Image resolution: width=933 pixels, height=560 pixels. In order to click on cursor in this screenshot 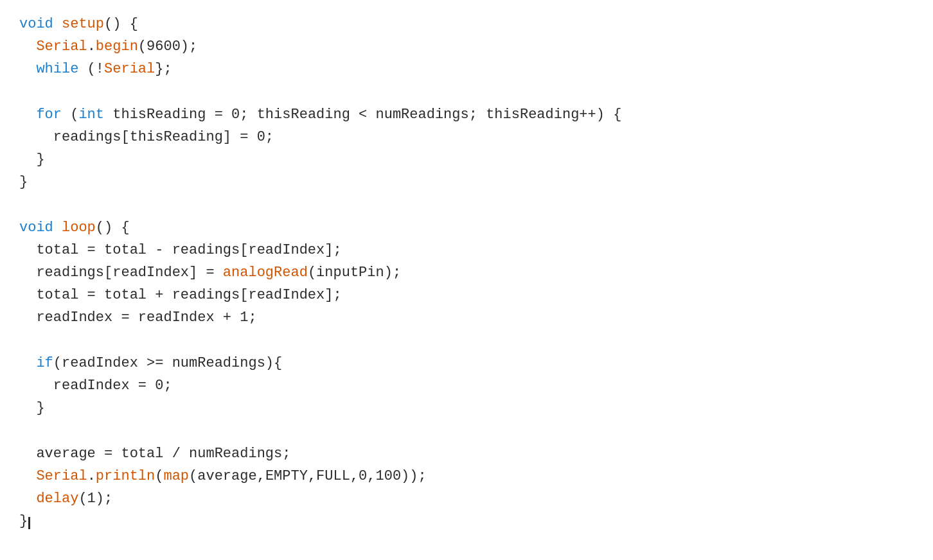, I will do `click(30, 523)`.